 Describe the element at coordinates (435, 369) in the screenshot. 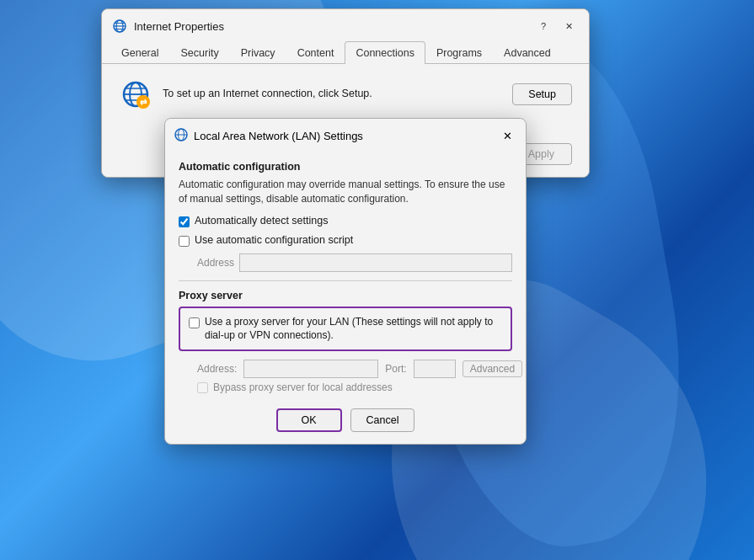

I see `proxy-port-input` at that location.